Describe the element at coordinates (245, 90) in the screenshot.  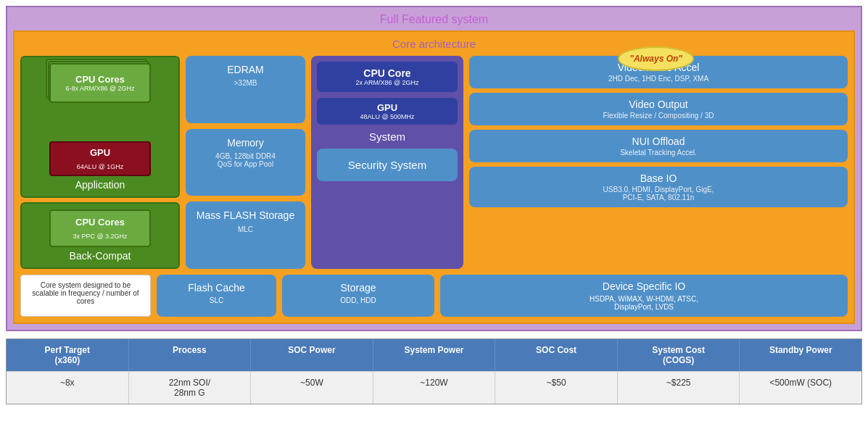
I see `edram-box: EDRAM >32MB` at that location.